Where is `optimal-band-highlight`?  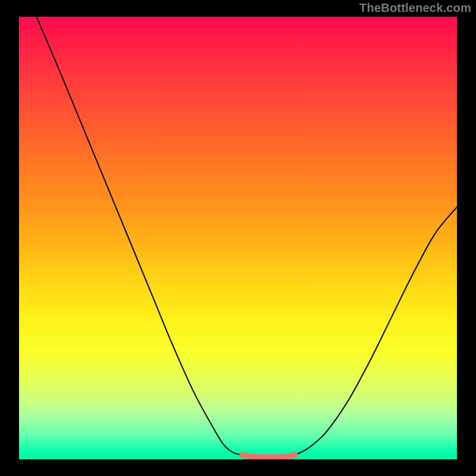 optimal-band-highlight is located at coordinates (268, 456).